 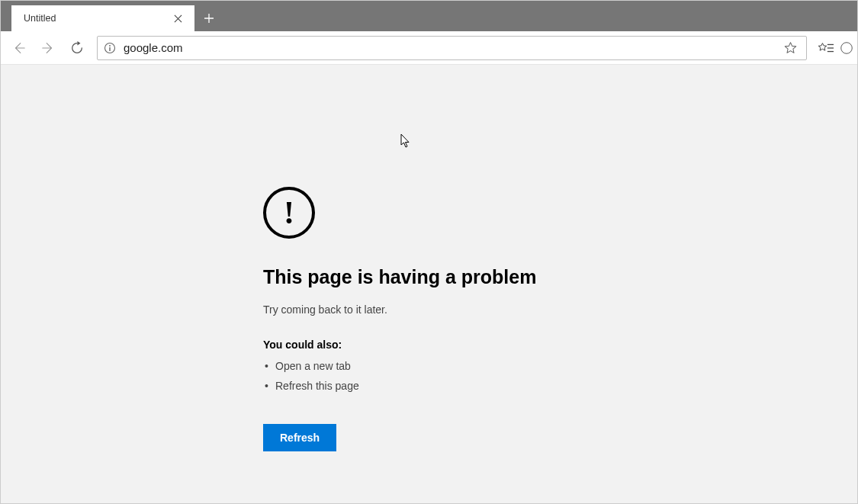 What do you see at coordinates (431, 345) in the screenshot?
I see `suggestions-label: You could also:` at bounding box center [431, 345].